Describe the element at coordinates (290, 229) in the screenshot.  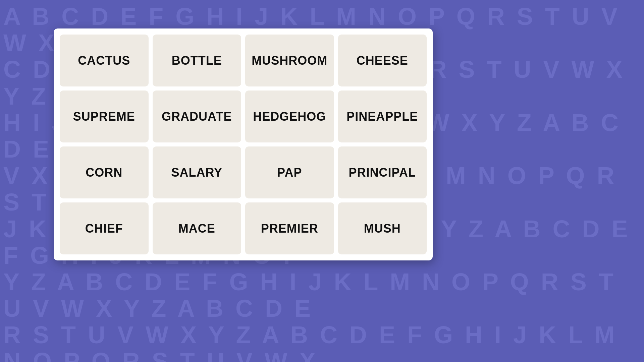
I see `card-label-premier: PREMIER` at that location.